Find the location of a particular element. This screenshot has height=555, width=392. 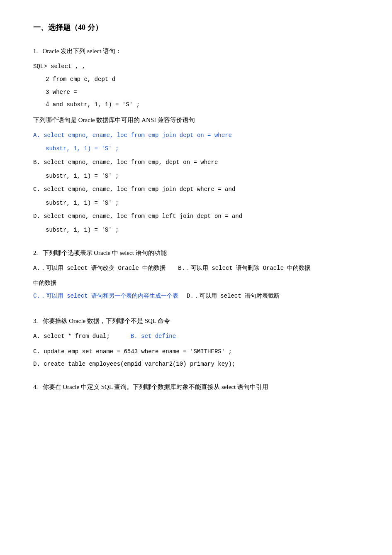

q1-title: 1. Oracle 发出下列 select 语句： is located at coordinates (196, 51).